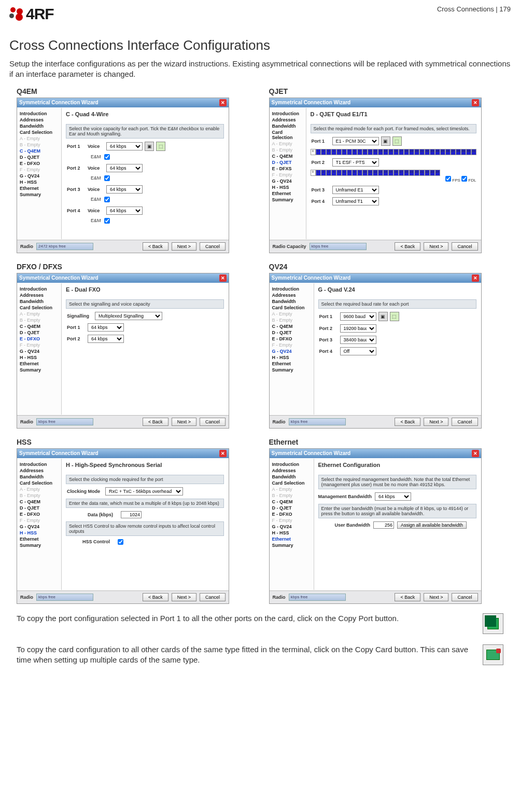 The image size is (520, 812). I want to click on mgmt-select: 64 kbps, so click(393, 497).